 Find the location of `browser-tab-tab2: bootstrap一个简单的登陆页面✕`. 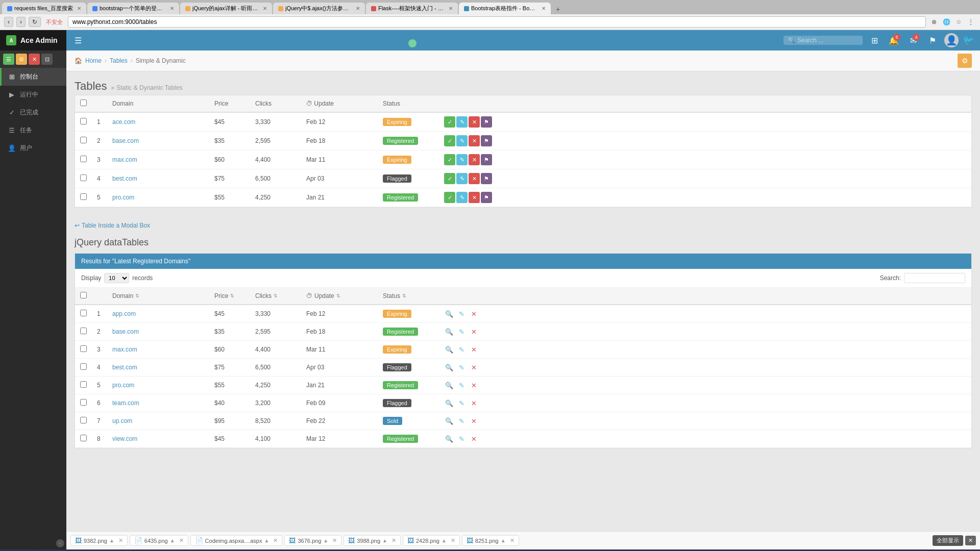

browser-tab-tab2: bootstrap一个简单的登陆页面✕ is located at coordinates (133, 8).